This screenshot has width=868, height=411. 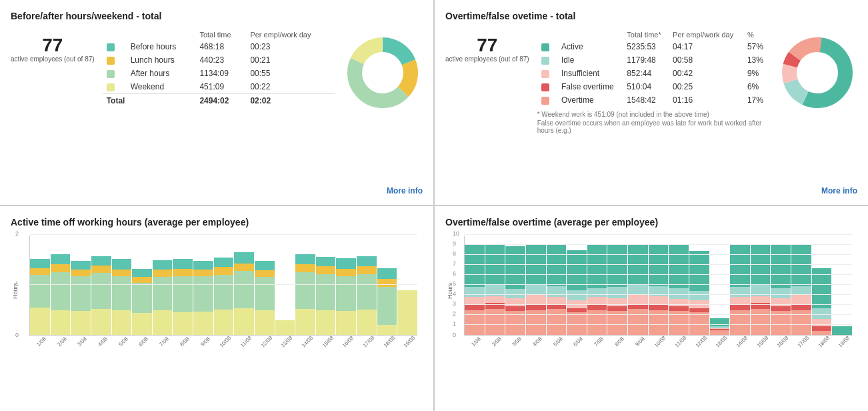 What do you see at coordinates (487, 45) in the screenshot?
I see `employee-num-2: 77` at bounding box center [487, 45].